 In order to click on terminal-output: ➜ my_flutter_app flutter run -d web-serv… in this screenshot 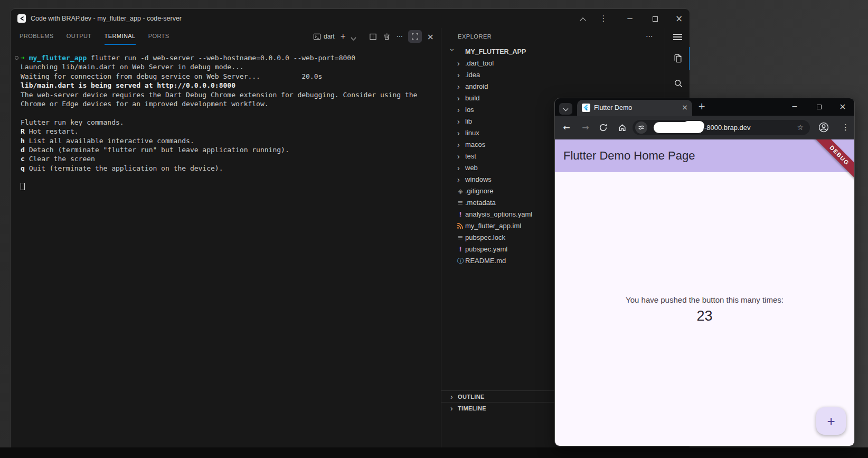, I will do `click(229, 123)`.